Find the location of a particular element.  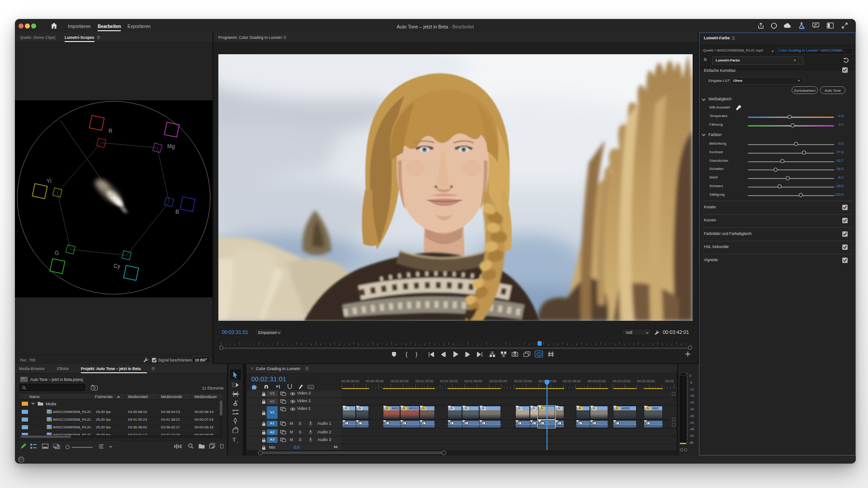

svg-text: Mg is located at coordinates (171, 146).